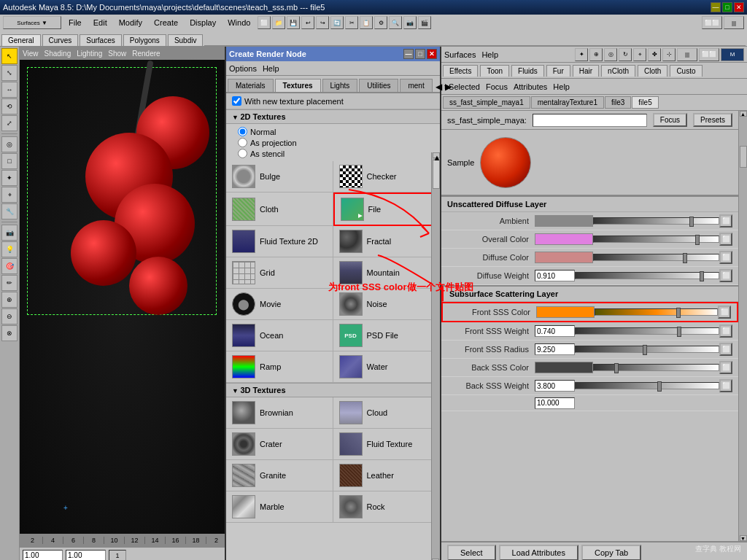  Describe the element at coordinates (410, 23) in the screenshot. I see `toolbar-icon-11: 📷` at that location.